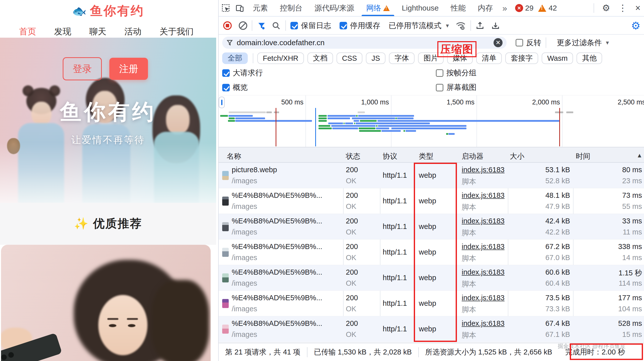 This screenshot has height=361, width=644. Describe the element at coordinates (360, 26) in the screenshot. I see `disable-cache-checkbox: 停用缓存` at that location.